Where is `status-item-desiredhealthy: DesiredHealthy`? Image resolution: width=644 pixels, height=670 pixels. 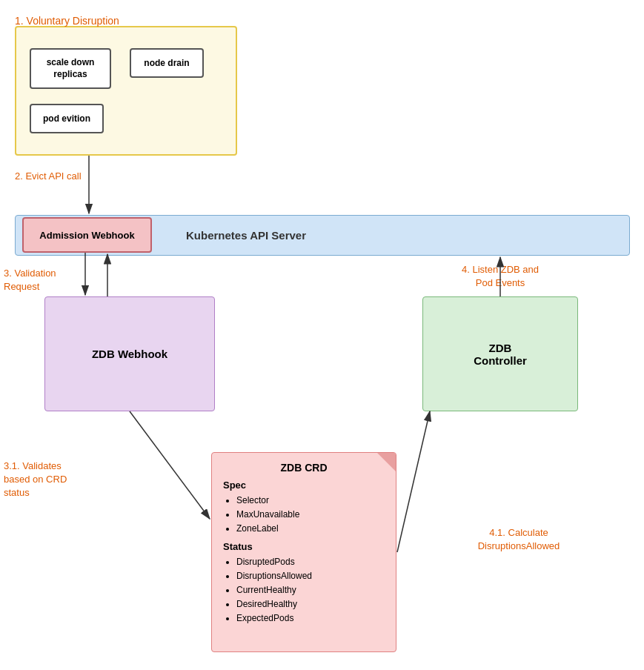 status-item-desiredhealthy: DesiredHealthy is located at coordinates (311, 605).